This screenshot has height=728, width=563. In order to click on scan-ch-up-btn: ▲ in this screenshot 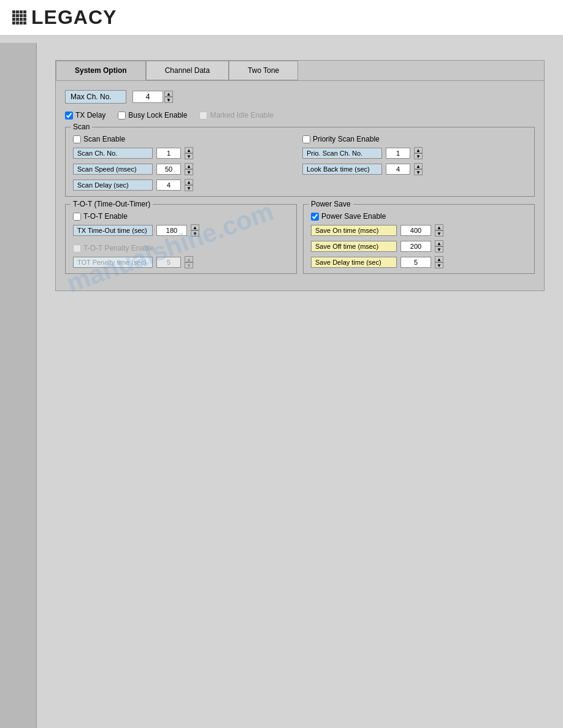, I will do `click(189, 150)`.